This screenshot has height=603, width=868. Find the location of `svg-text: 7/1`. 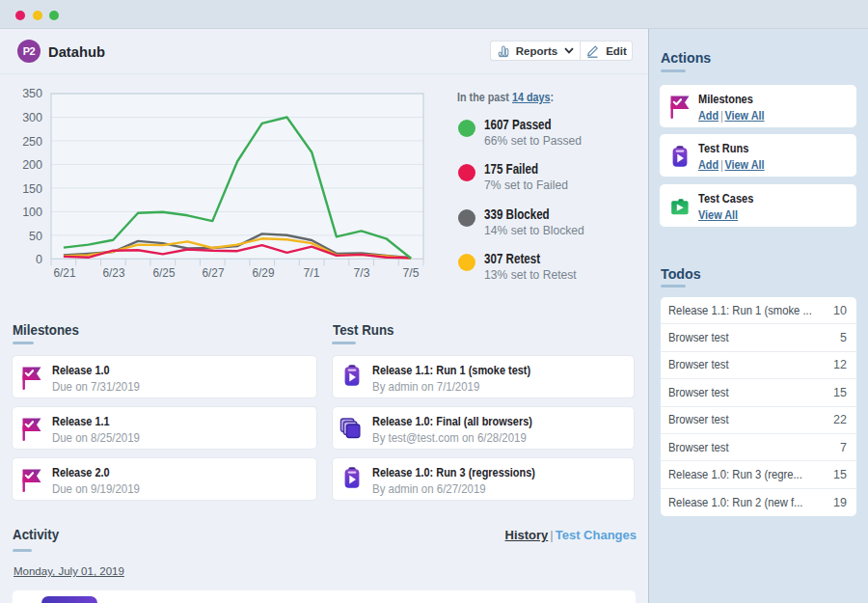

svg-text: 7/1 is located at coordinates (312, 273).